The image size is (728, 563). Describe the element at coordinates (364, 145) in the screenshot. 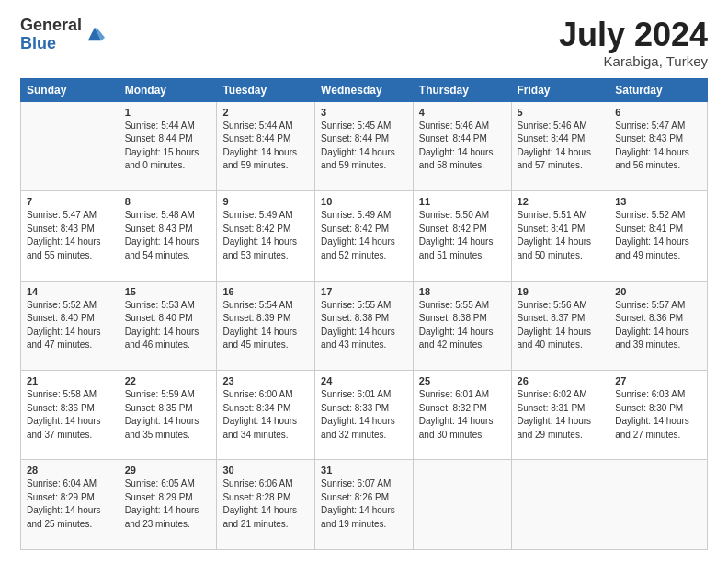

I see `day-cell: 3Sunrise: 5:45 AMSunset: 8:44 PMDaylight…` at that location.